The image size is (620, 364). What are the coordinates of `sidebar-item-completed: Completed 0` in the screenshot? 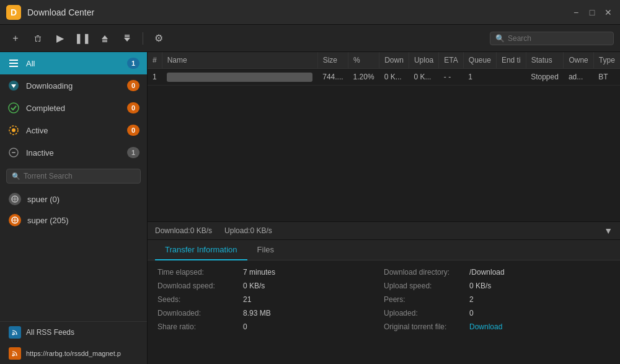 It's located at (73, 108).